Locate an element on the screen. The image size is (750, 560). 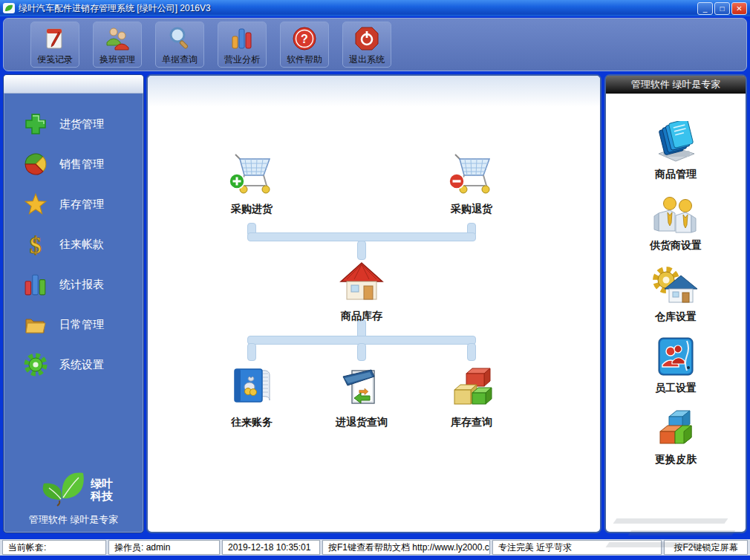
right-item-employee: 员工设置 is located at coordinates (676, 365).